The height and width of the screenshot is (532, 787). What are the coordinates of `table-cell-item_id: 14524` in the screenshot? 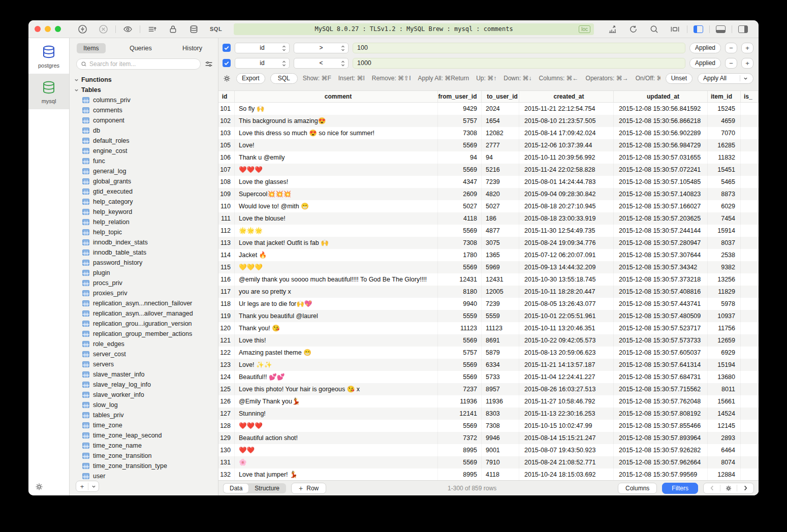 It's located at (725, 414).